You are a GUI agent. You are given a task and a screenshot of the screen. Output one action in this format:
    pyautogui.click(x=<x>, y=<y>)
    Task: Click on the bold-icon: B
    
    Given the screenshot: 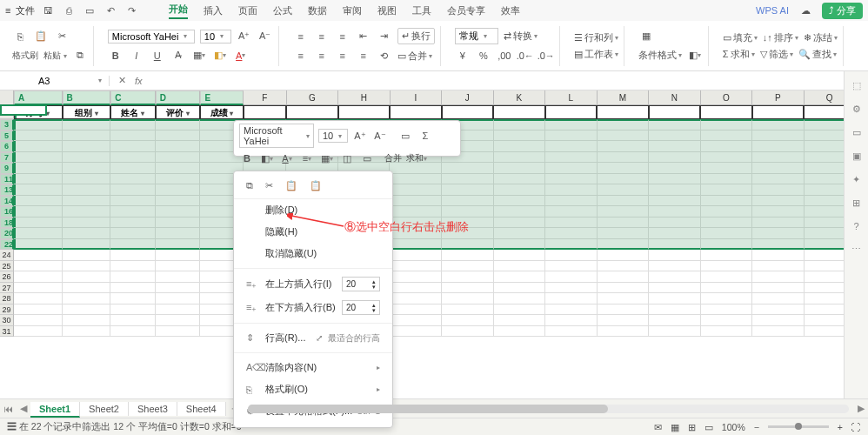 What is the action you would take?
    pyautogui.click(x=116, y=56)
    